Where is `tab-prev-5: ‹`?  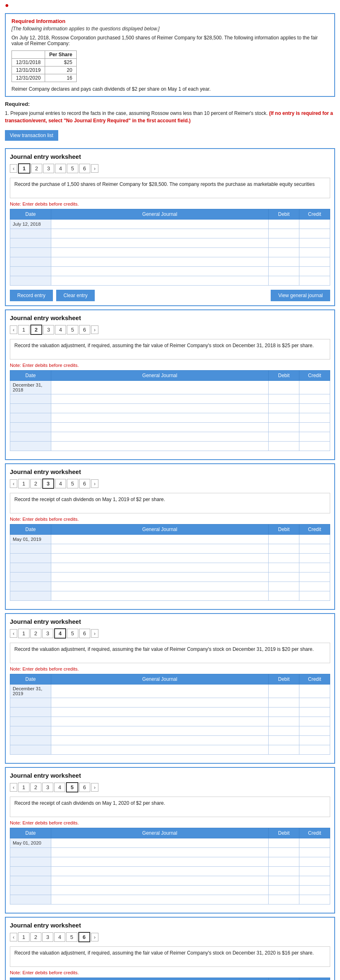
tab-prev-5: ‹ is located at coordinates (14, 787).